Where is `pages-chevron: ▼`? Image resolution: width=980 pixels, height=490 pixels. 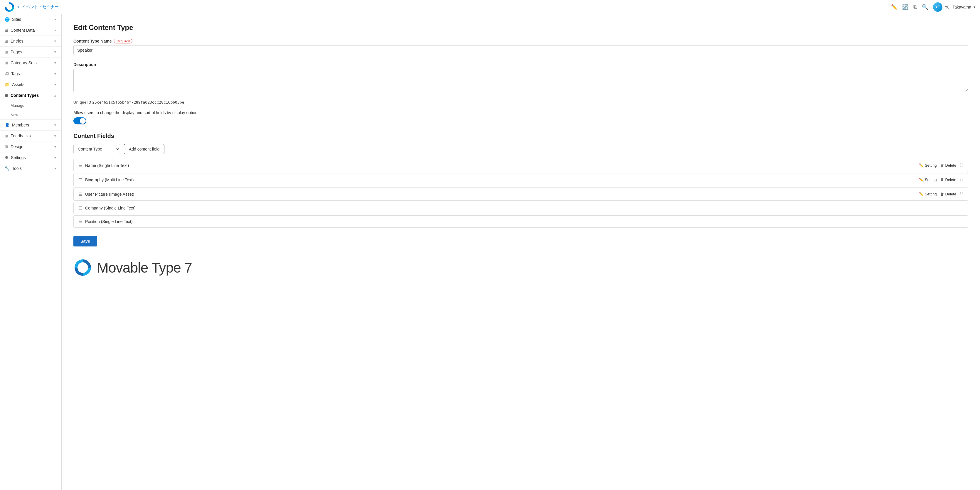 pages-chevron: ▼ is located at coordinates (55, 52).